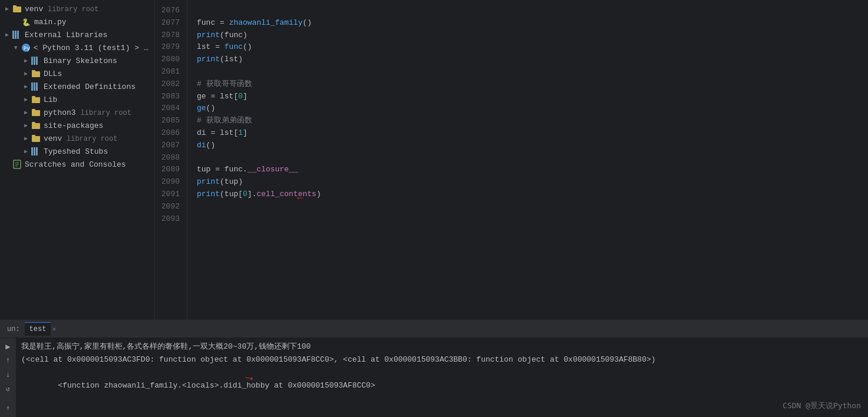 The height and width of the screenshot is (417, 868). Describe the element at coordinates (66, 35) in the screenshot. I see `sidebar-label: External Libraries` at that location.